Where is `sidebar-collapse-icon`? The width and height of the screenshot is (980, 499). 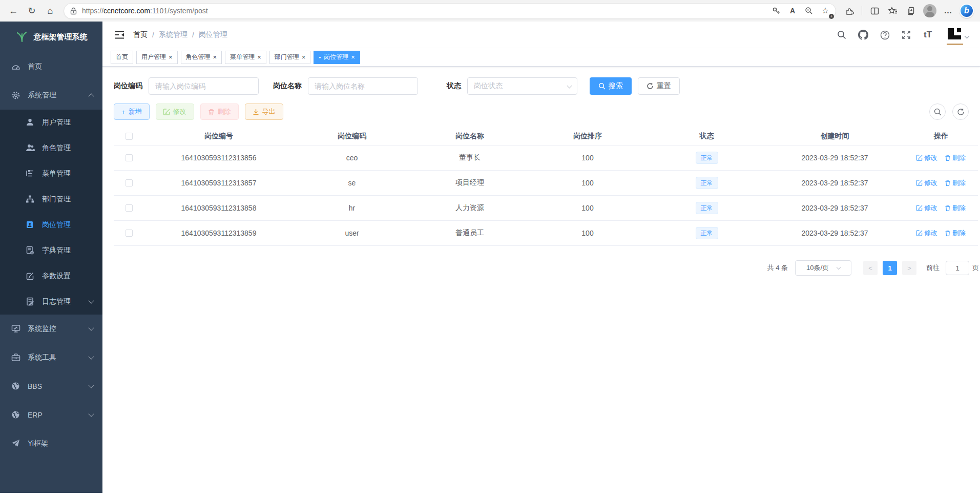 sidebar-collapse-icon is located at coordinates (119, 35).